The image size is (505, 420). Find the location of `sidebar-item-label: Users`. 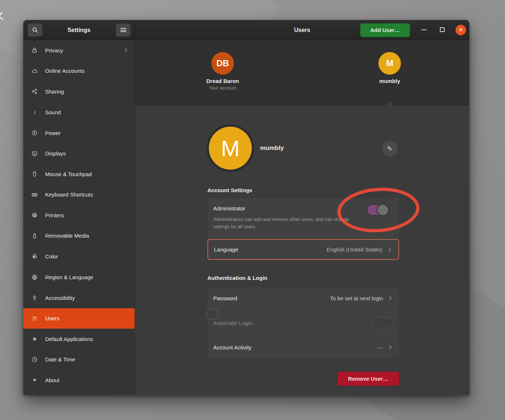

sidebar-item-label: Users is located at coordinates (52, 318).